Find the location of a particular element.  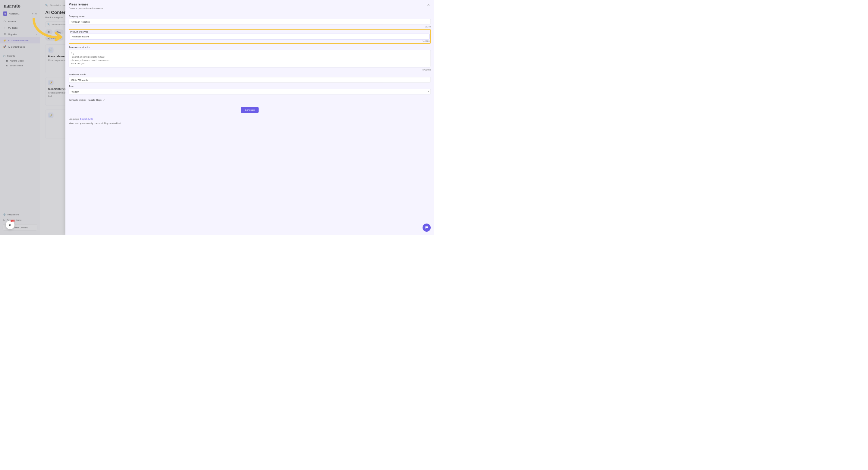

close-icon: ✕ is located at coordinates (429, 5).